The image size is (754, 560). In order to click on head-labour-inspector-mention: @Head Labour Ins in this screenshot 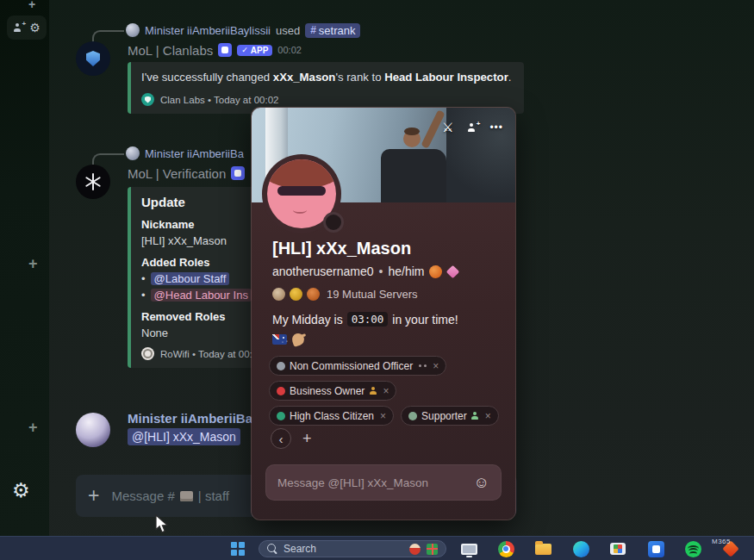, I will do `click(202, 295)`.